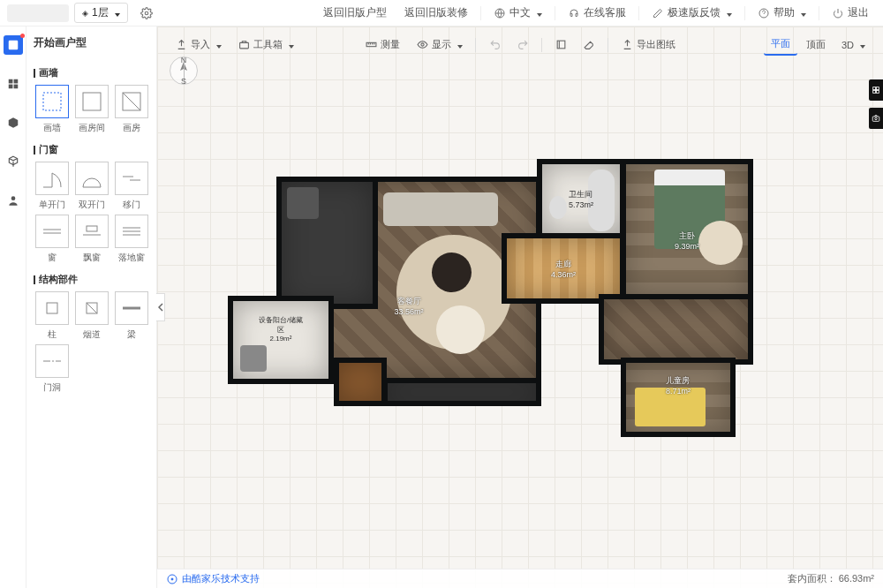 The width and height of the screenshot is (883, 588). What do you see at coordinates (461, 330) in the screenshot?
I see `furniture-dining-table` at bounding box center [461, 330].